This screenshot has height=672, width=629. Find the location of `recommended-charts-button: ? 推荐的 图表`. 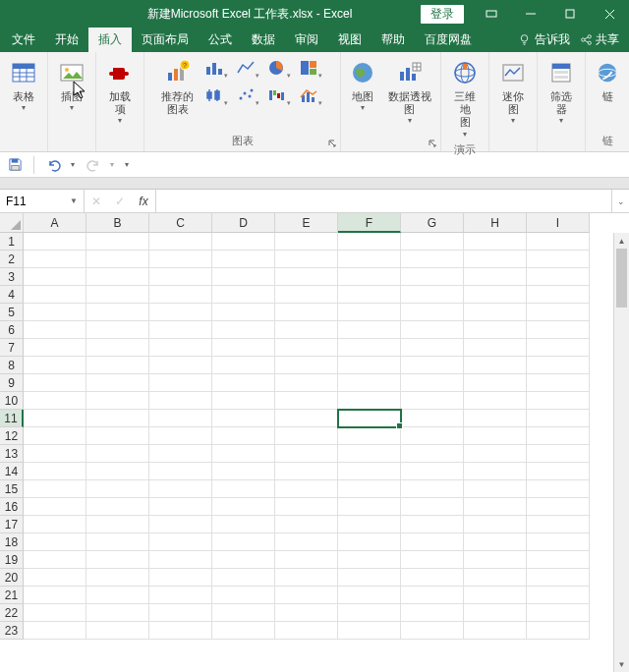

recommended-charts-button: ? 推荐的 图表 is located at coordinates (177, 86).